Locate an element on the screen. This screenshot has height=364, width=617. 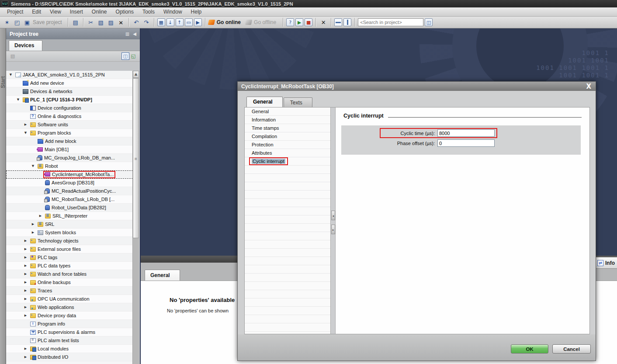
tree-item: ▶Device proxy data is located at coordinates (69, 315).